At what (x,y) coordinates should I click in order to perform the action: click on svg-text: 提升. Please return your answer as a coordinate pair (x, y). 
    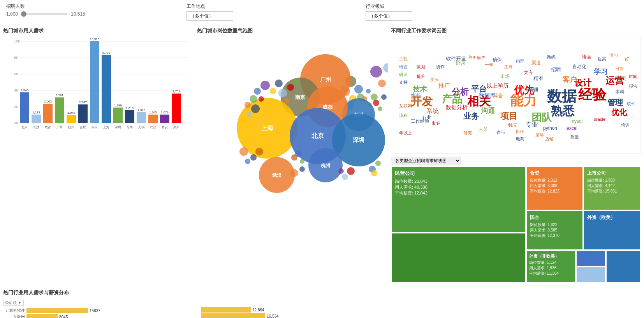
    Looking at the image, I should click on (421, 76).